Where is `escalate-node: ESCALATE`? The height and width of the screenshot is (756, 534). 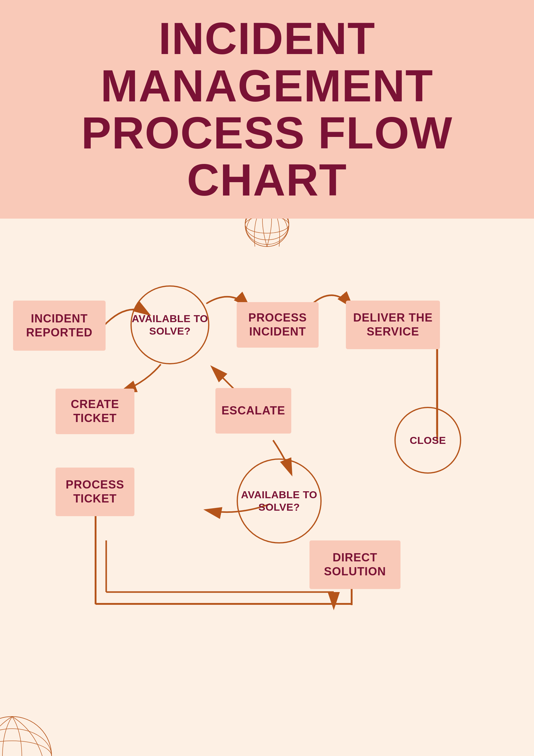
escalate-node: ESCALATE is located at coordinates (253, 411).